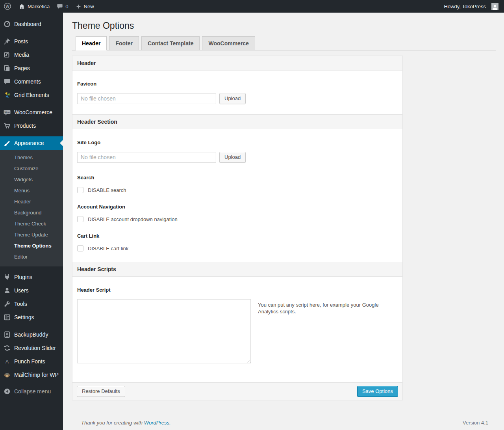 The height and width of the screenshot is (430, 504). Describe the element at coordinates (7, 82) in the screenshot. I see `comments-icon` at that location.